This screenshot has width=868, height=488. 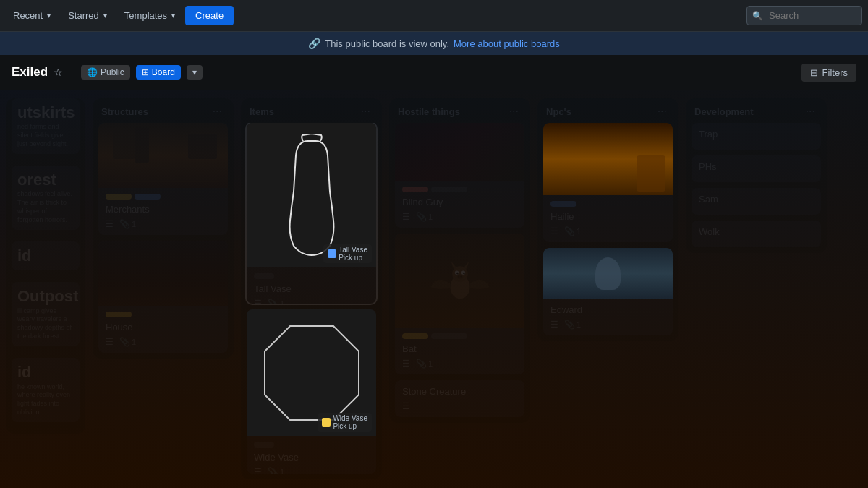 I want to click on starred-chevron-icon: ▾, so click(x=106, y=16).